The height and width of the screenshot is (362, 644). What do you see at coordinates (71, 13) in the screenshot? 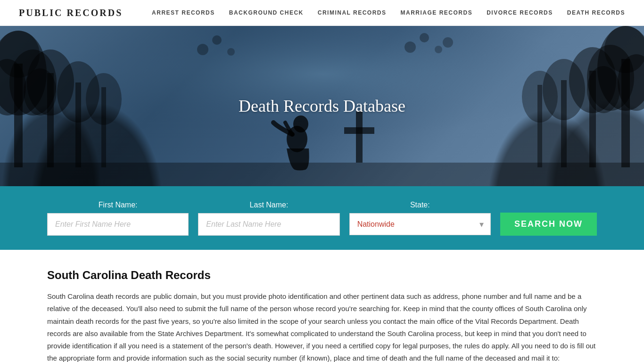
I see `site-logo: PUBLIC RECORDS` at bounding box center [71, 13].